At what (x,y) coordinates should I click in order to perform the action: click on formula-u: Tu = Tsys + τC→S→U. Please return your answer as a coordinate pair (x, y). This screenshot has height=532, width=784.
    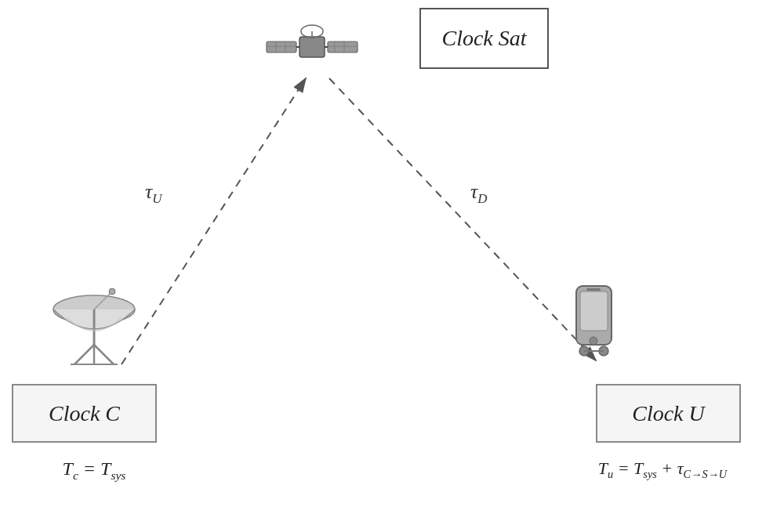
    Looking at the image, I should click on (662, 470).